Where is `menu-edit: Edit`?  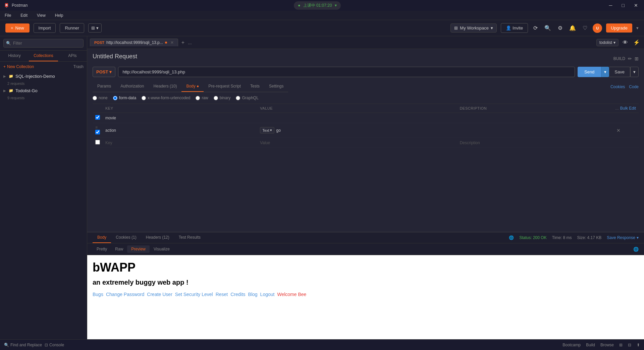
menu-edit: Edit is located at coordinates (24, 15).